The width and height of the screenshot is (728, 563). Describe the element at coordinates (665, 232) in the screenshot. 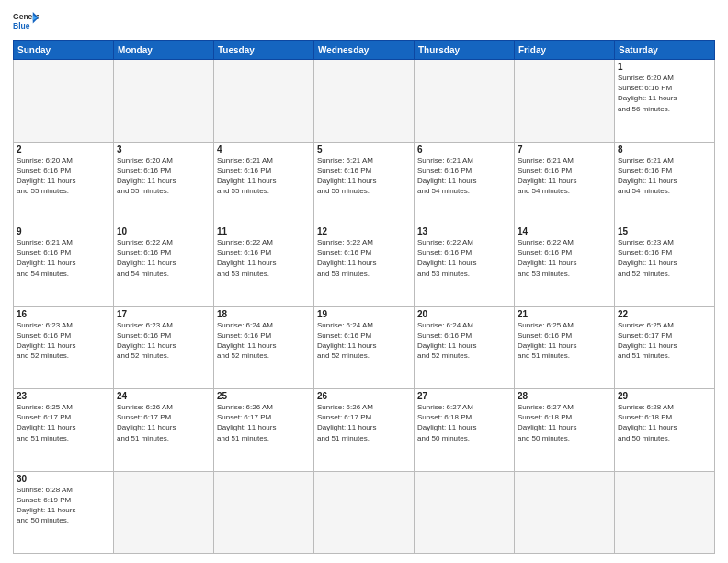

I see `day-number: 15` at that location.